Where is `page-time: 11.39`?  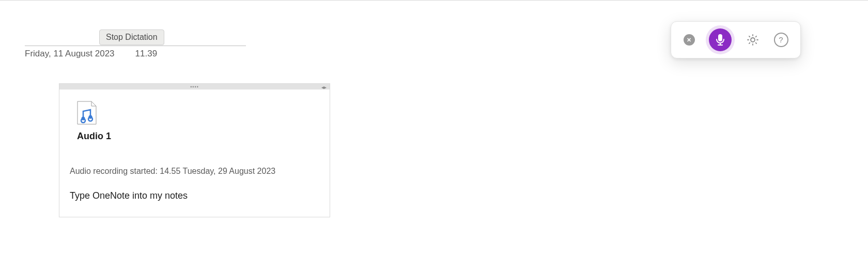
page-time: 11.39 is located at coordinates (147, 54).